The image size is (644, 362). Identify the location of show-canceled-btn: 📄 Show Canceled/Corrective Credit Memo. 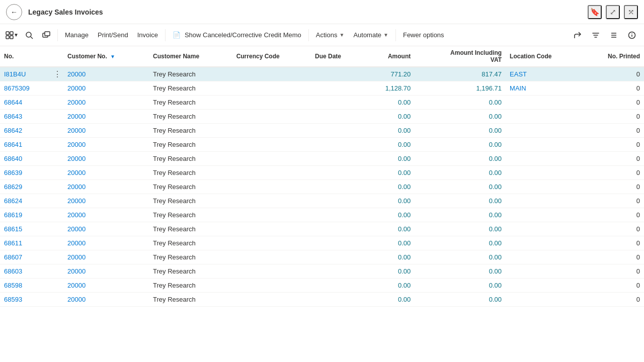
(237, 35).